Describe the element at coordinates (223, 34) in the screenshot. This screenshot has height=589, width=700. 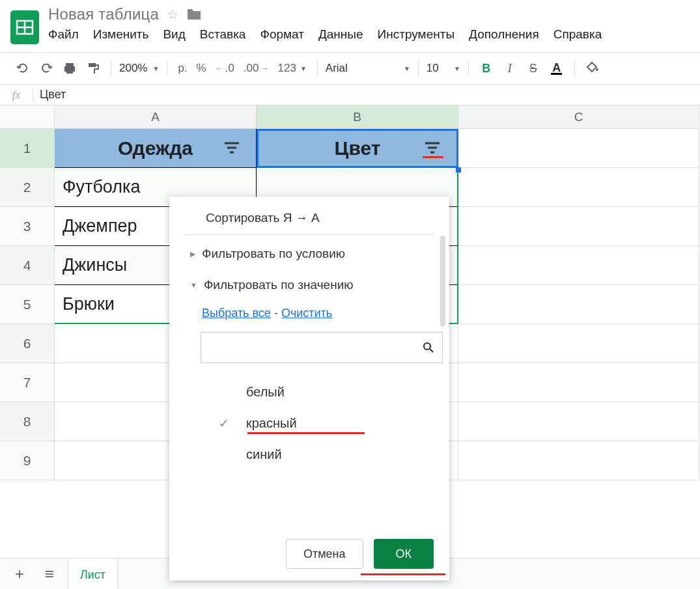
I see `menu-insert: Вставка` at that location.